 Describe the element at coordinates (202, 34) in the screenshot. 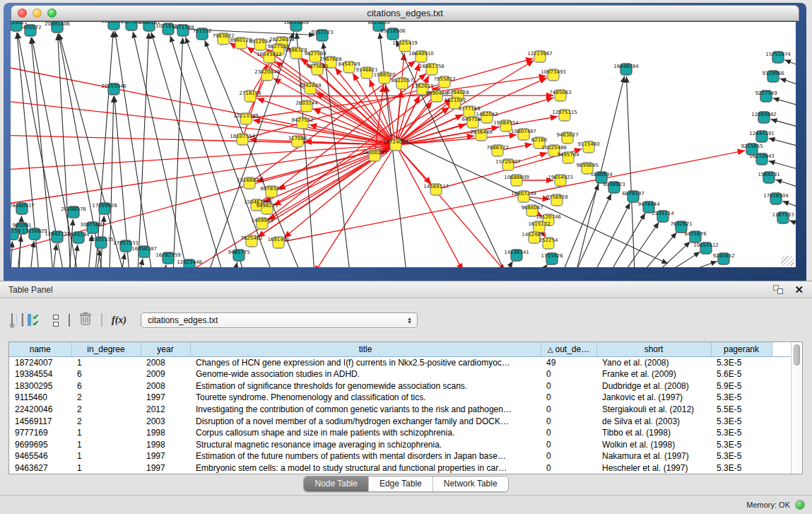

I see `node: 751552` at that location.